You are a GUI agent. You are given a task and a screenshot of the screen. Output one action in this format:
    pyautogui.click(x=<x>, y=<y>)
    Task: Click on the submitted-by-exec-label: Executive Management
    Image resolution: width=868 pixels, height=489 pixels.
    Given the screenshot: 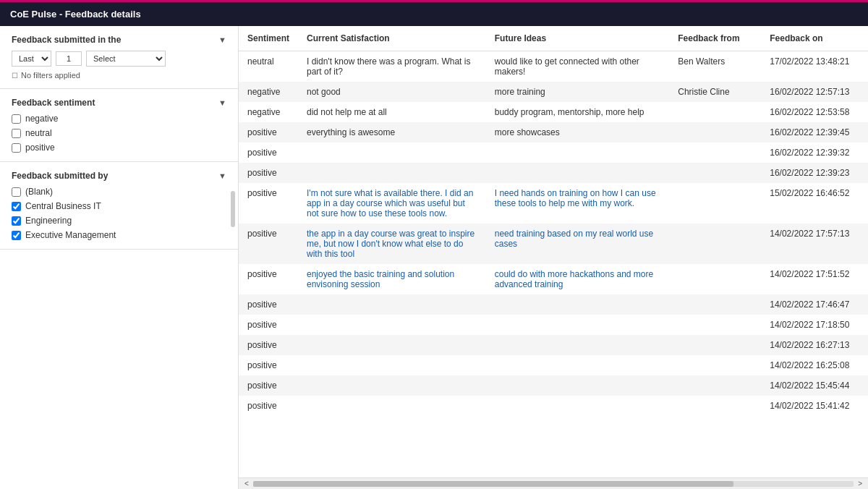 What is the action you would take?
    pyautogui.click(x=71, y=235)
    